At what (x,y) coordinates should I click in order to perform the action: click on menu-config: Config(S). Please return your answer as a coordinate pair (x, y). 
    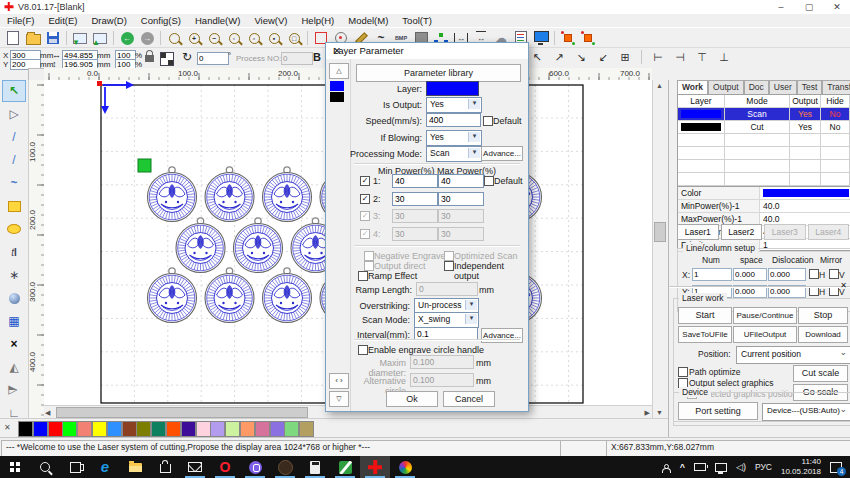
    Looking at the image, I should click on (161, 20).